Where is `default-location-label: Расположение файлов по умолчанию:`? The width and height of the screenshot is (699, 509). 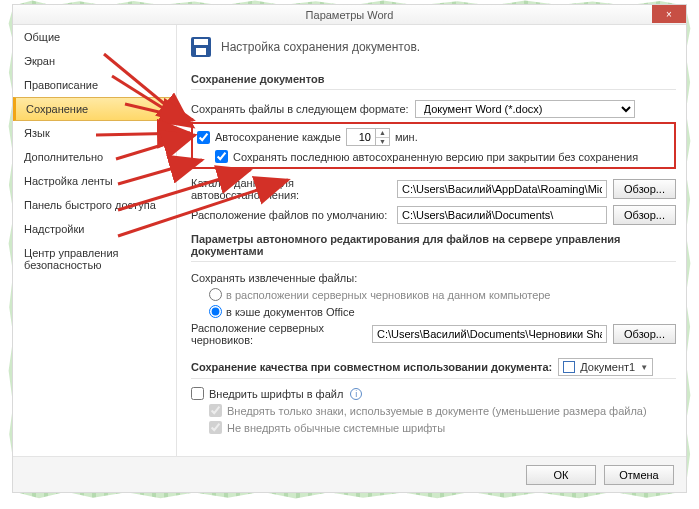 default-location-label: Расположение файлов по умолчанию: is located at coordinates (291, 215).